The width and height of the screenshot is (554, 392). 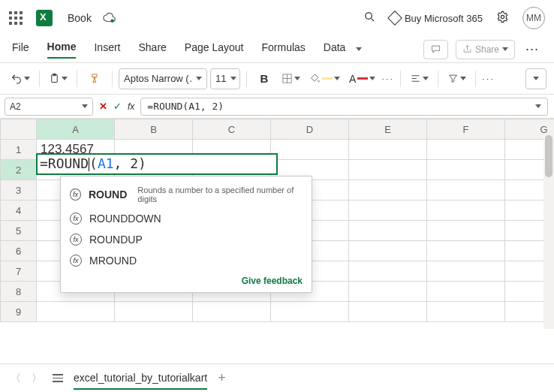 What do you see at coordinates (419, 79) in the screenshot?
I see `alignment-button` at bounding box center [419, 79].